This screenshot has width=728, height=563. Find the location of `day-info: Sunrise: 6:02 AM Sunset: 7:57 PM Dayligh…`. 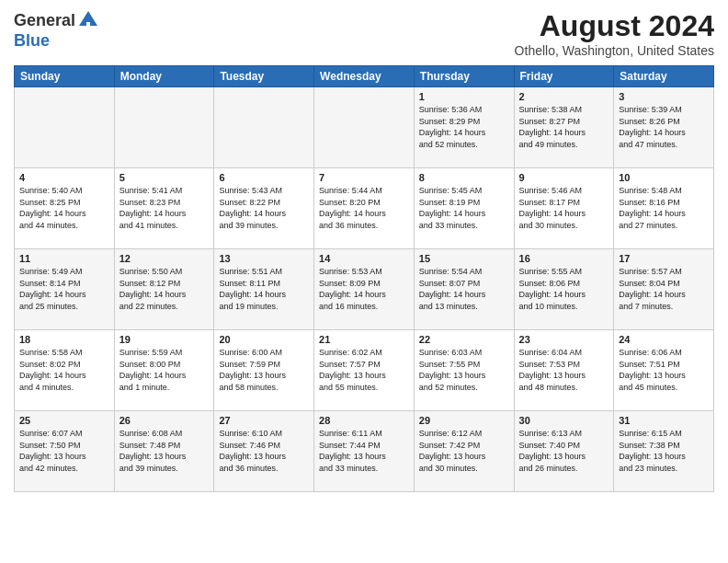

day-info: Sunrise: 6:02 AM Sunset: 7:57 PM Dayligh… is located at coordinates (364, 370).